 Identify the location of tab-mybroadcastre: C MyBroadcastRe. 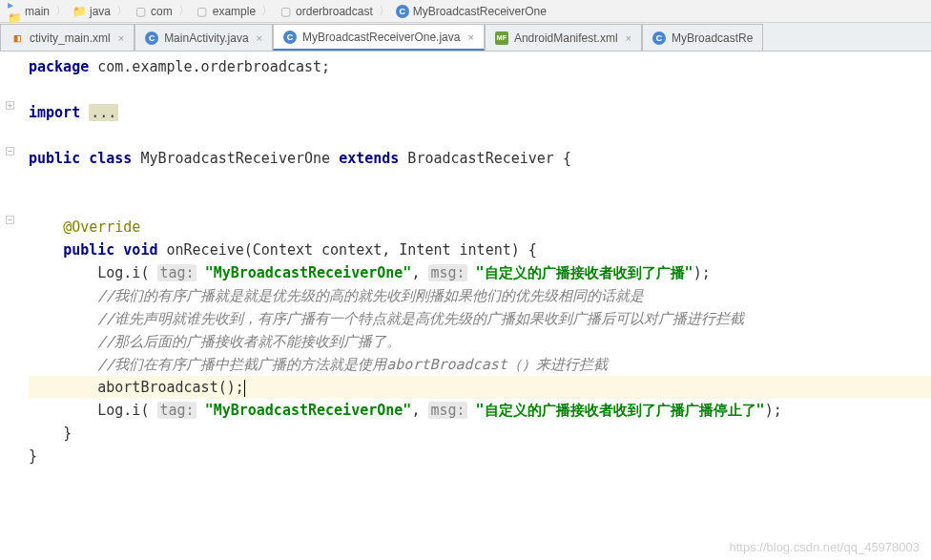
(702, 37).